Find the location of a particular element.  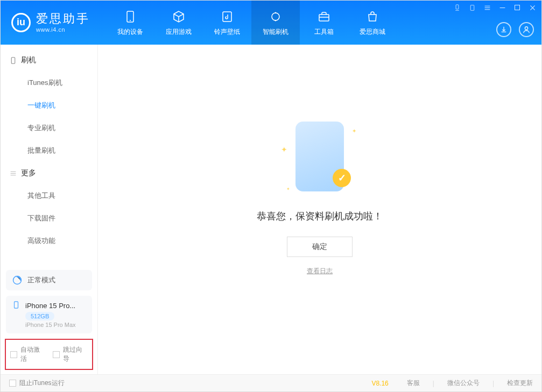

checkbox-label: 自动激活 is located at coordinates (33, 354).